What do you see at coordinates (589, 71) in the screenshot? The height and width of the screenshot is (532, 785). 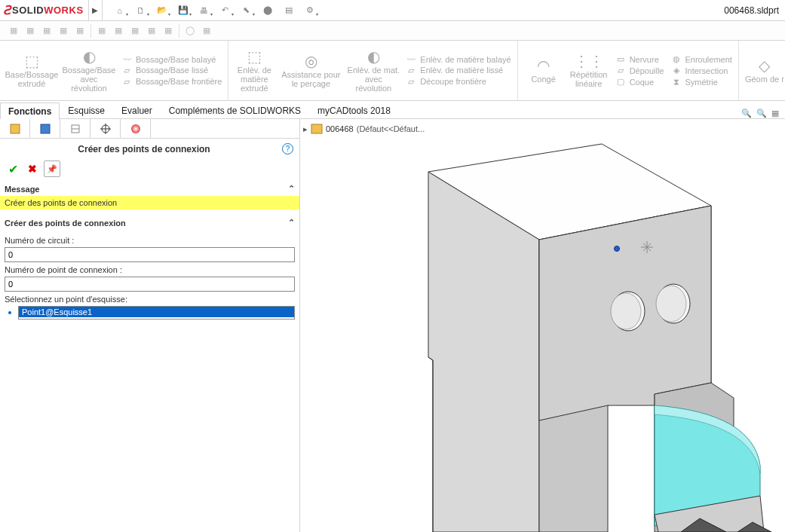 I see `linear-pattern-button: ⋮⋮Répétition linéaire` at bounding box center [589, 71].